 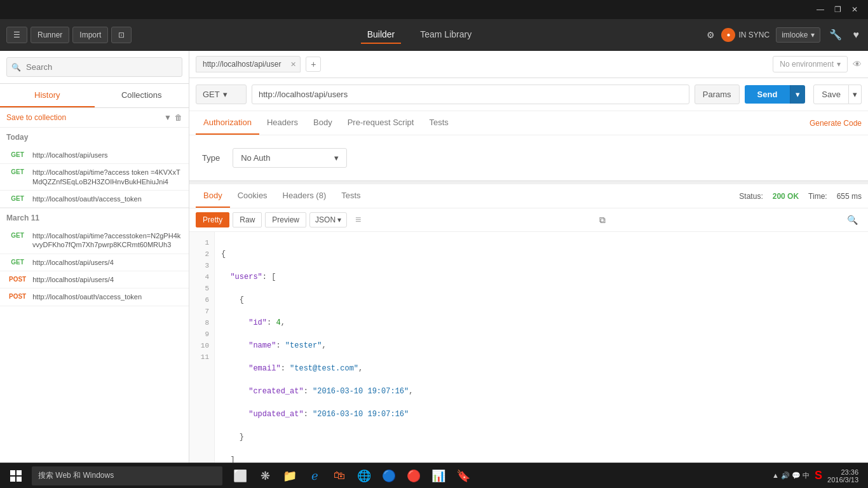 I want to click on body-tab: Body, so click(x=323, y=123).